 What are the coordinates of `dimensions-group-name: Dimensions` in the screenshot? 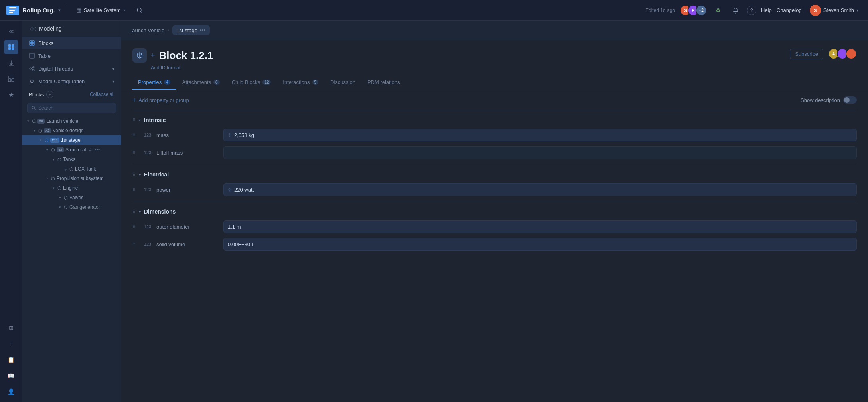 It's located at (160, 212).